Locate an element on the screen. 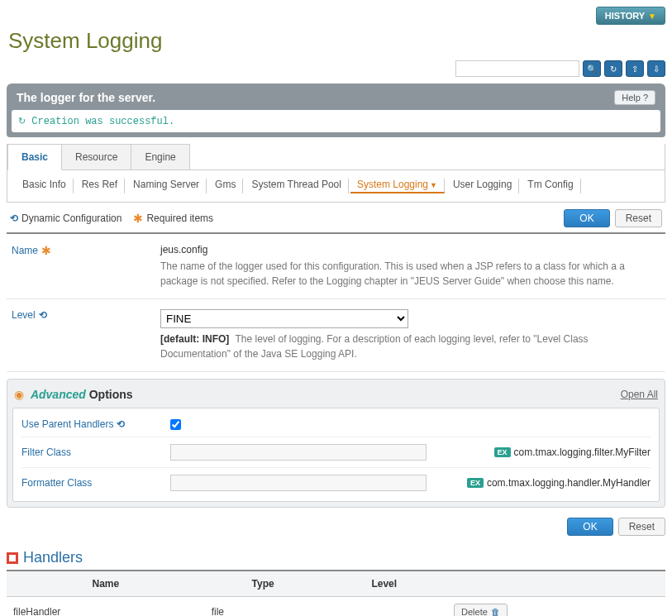 This screenshot has width=672, height=616. subtab-naming-server: Naming Server is located at coordinates (167, 186).